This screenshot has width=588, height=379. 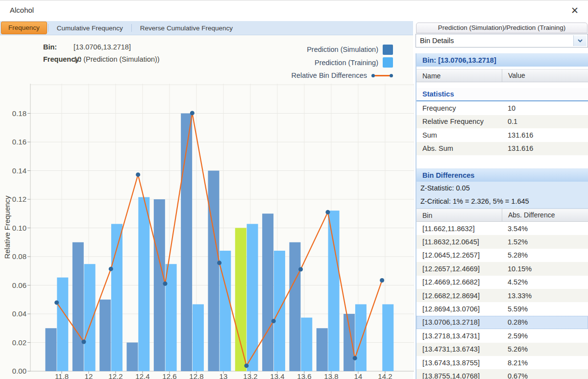 I want to click on svg-text: 0.04, so click(x=20, y=313).